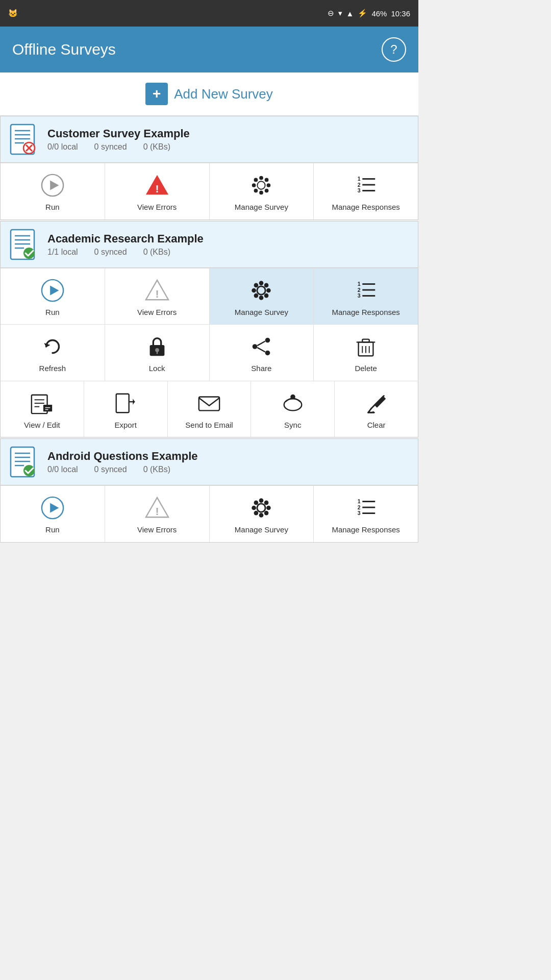 Image resolution: width=551 pixels, height=980 pixels. I want to click on manage-responses-label-academic: Manage Responses, so click(365, 312).